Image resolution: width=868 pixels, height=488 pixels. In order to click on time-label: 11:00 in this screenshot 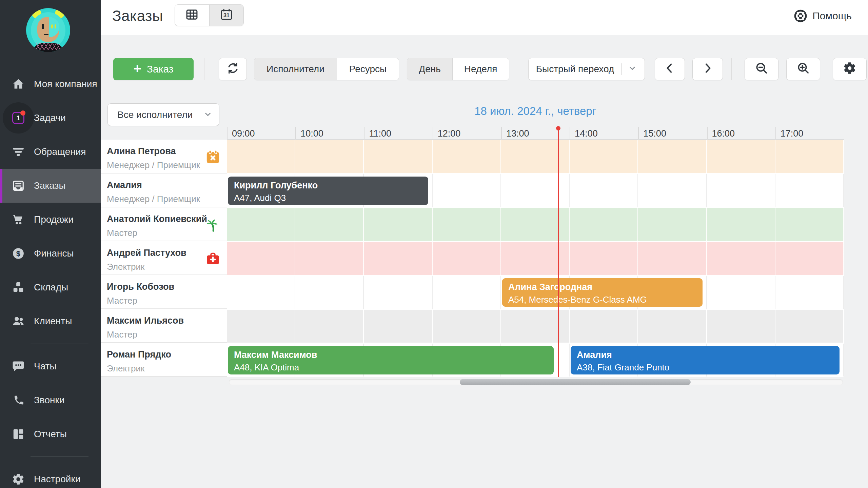, I will do `click(378, 134)`.